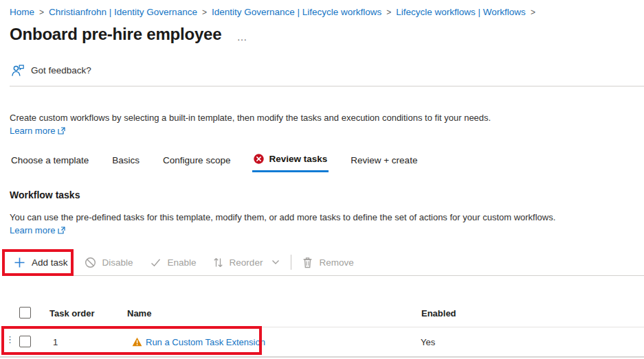 This screenshot has height=359, width=644. I want to click on plus-icon, so click(19, 262).